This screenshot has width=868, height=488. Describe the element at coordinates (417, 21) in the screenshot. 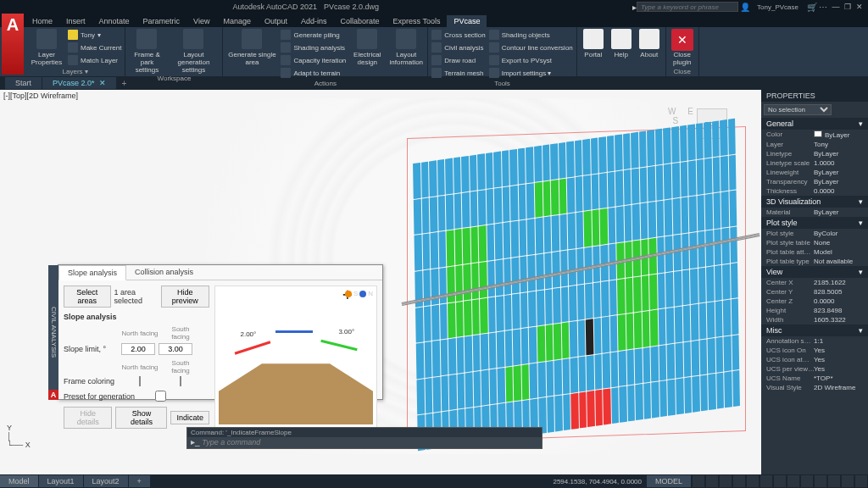

I see `ribbon-tab-express tools: Express Tools` at that location.